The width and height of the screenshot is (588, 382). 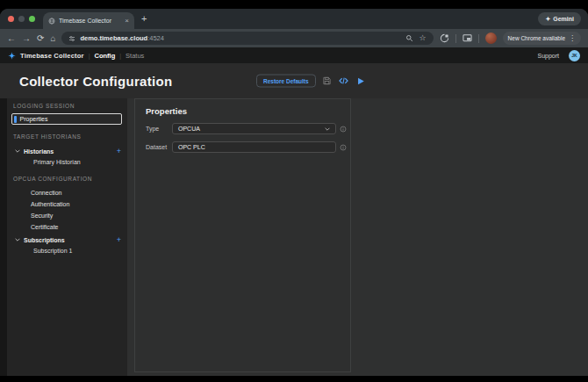 What do you see at coordinates (44, 105) in the screenshot?
I see `section-label-logging-session: LOGGING SESSION` at bounding box center [44, 105].